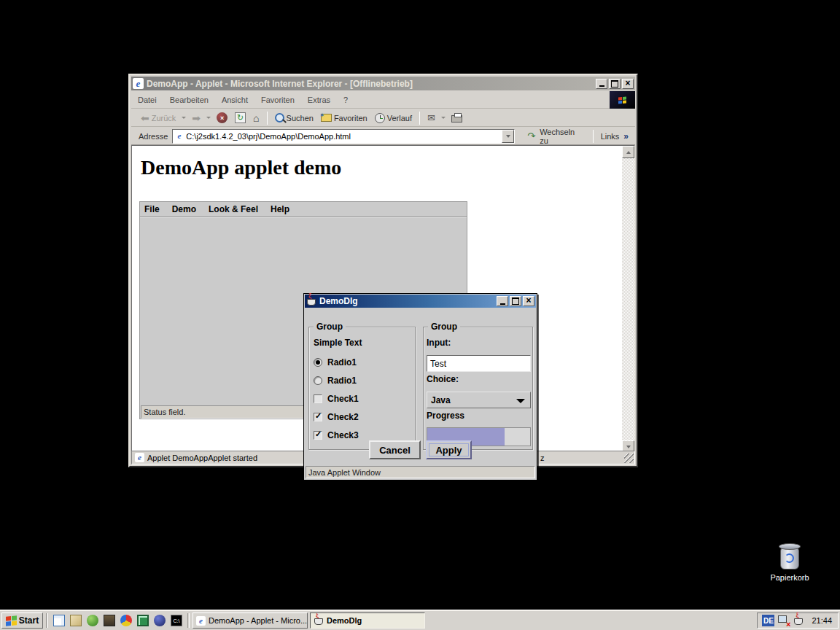 Image resolution: width=840 pixels, height=630 pixels. What do you see at coordinates (798, 621) in the screenshot?
I see `java-tray-icon` at bounding box center [798, 621].